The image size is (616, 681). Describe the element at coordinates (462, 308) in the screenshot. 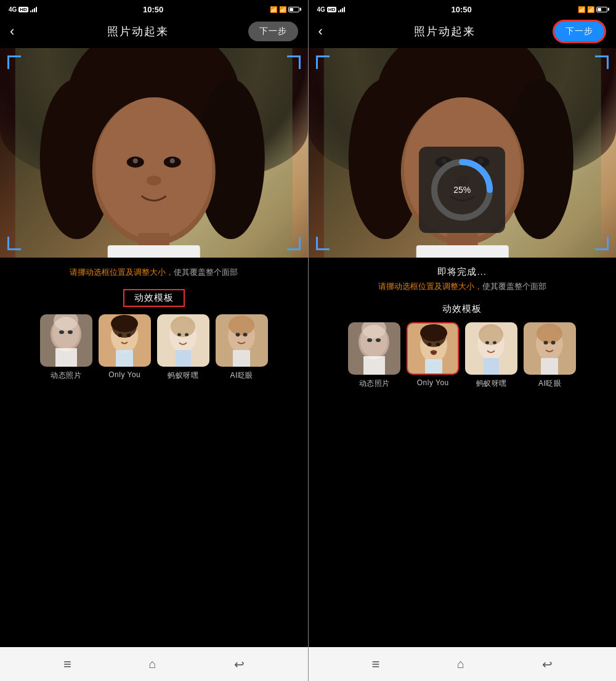

I see `right-template-title: 动效模板` at that location.